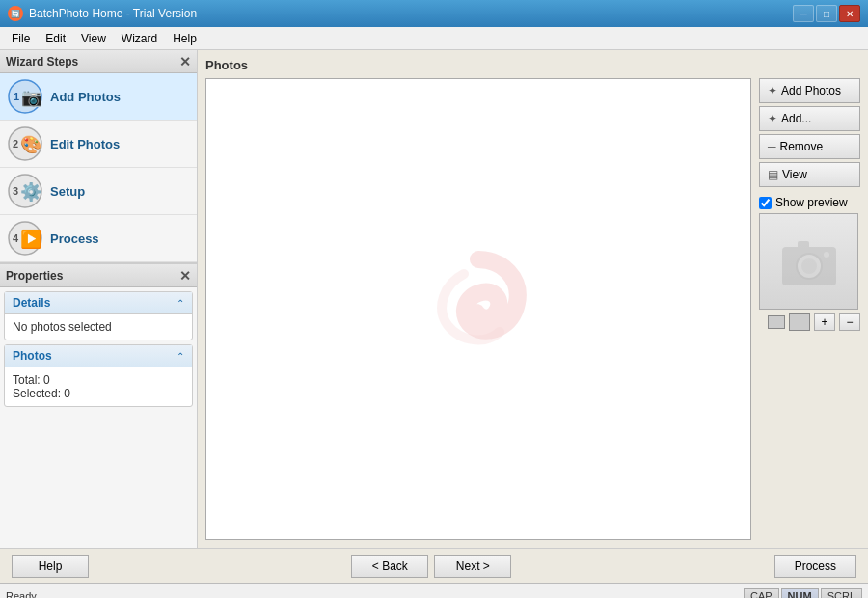 The image size is (868, 598). What do you see at coordinates (434, 14) in the screenshot?
I see `title-bar: 🔄 BatchPhoto Home - Trial Version ─ □ ✕` at bounding box center [434, 14].